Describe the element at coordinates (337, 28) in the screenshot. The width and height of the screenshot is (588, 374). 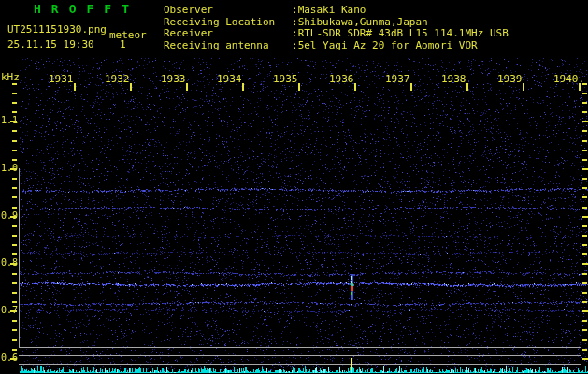
I see `station-info-table: Observer:Masaki Kano Receiving Location:…` at that location.